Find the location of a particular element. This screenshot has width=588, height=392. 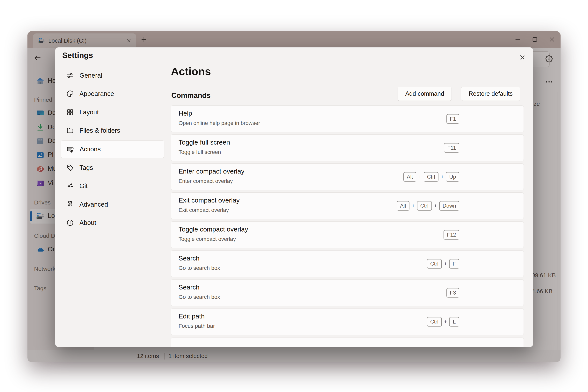

keycap: F is located at coordinates (454, 264).